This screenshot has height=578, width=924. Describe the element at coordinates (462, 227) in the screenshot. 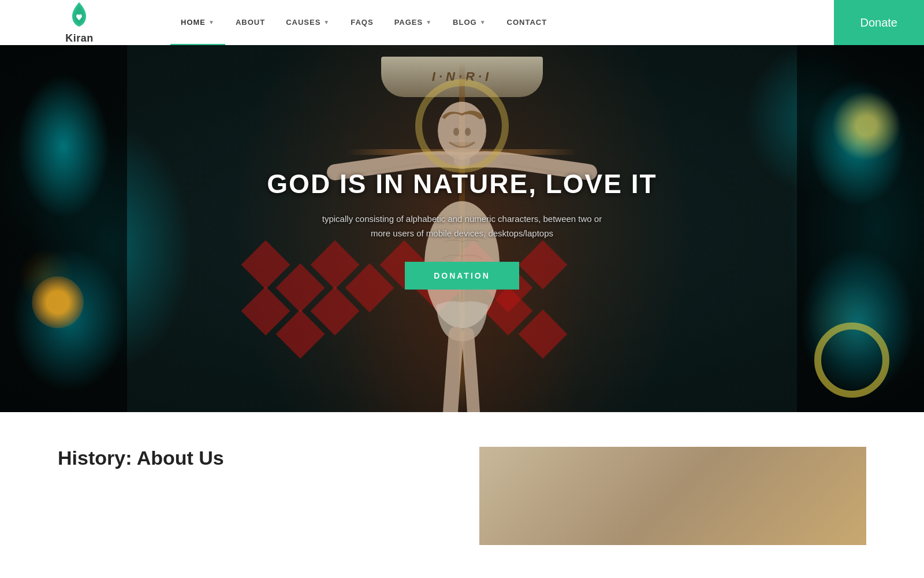

I see `hero-subtitle: typically consisting of alphabetic and n…` at that location.